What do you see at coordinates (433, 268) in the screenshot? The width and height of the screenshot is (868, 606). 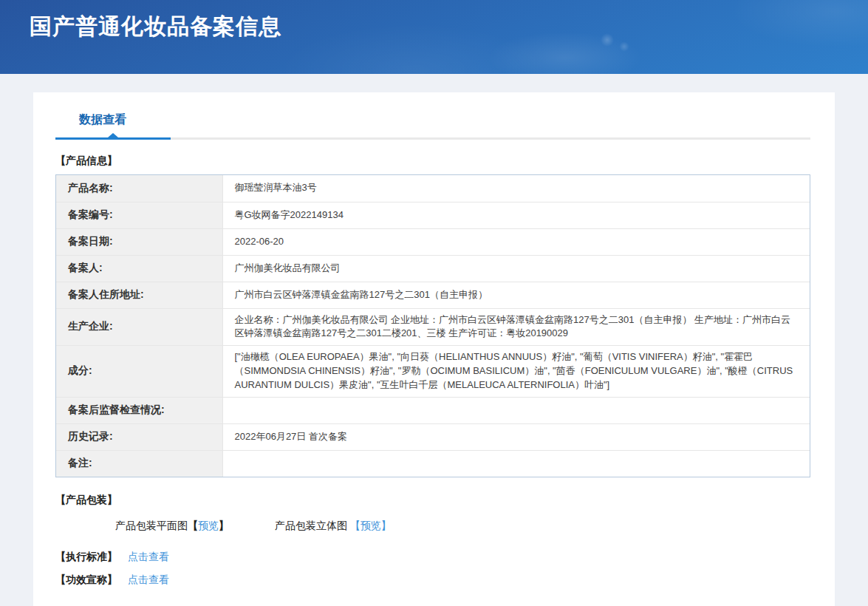 I see `table-row-filer: 备案人: 广州伽美化妆品有限公司` at bounding box center [433, 268].